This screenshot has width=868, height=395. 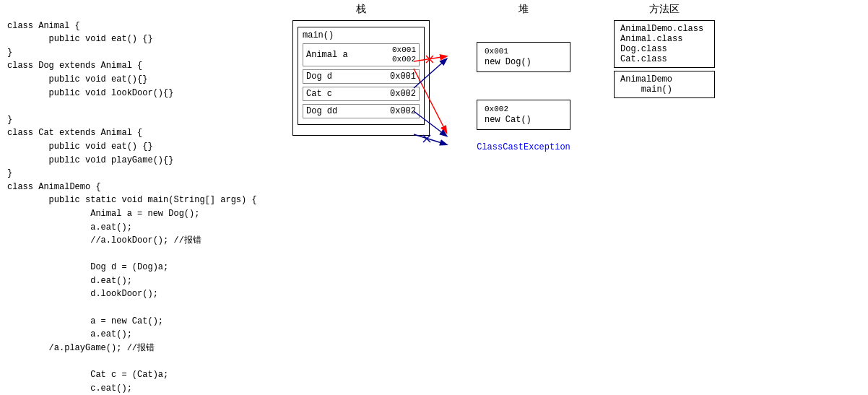 I want to click on stack-frame-title: main(), so click(x=361, y=35).